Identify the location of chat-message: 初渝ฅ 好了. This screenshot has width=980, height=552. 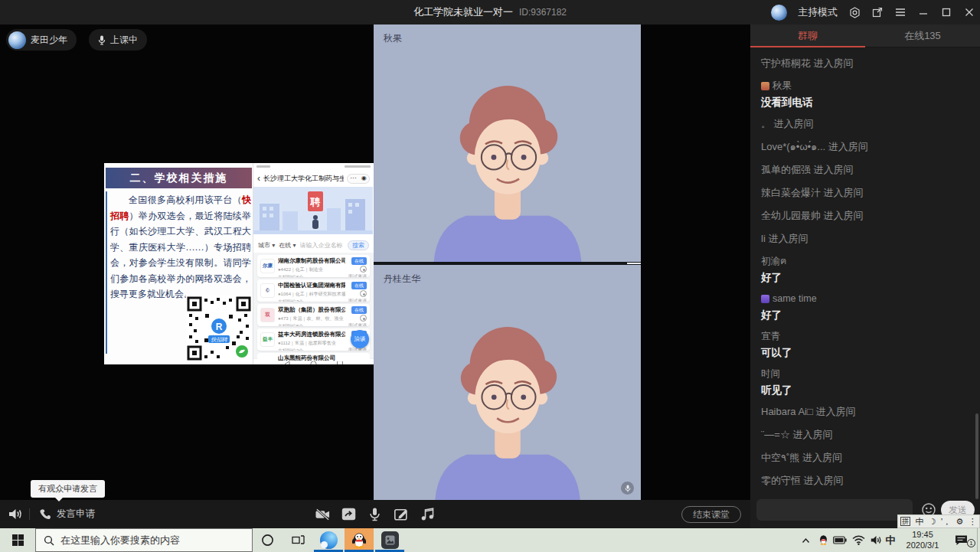
(865, 269).